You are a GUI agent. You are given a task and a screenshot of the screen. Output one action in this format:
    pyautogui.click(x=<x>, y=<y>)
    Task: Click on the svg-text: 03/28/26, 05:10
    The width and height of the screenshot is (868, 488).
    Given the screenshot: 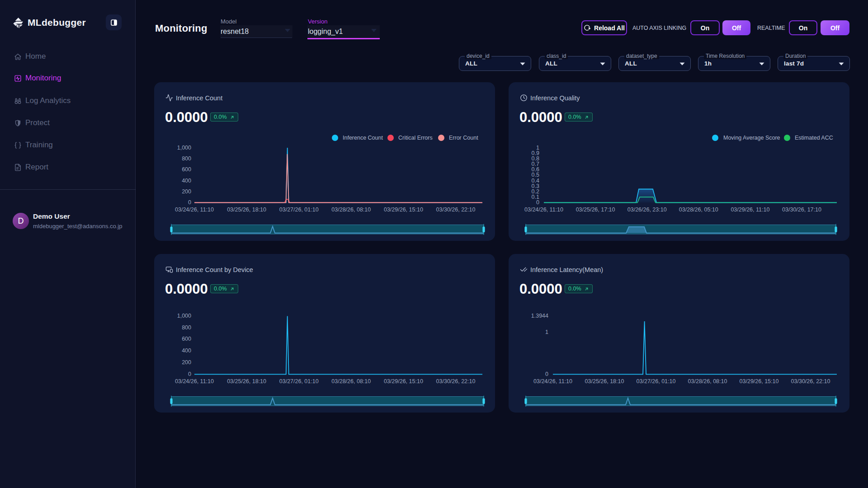 What is the action you would take?
    pyautogui.click(x=699, y=210)
    